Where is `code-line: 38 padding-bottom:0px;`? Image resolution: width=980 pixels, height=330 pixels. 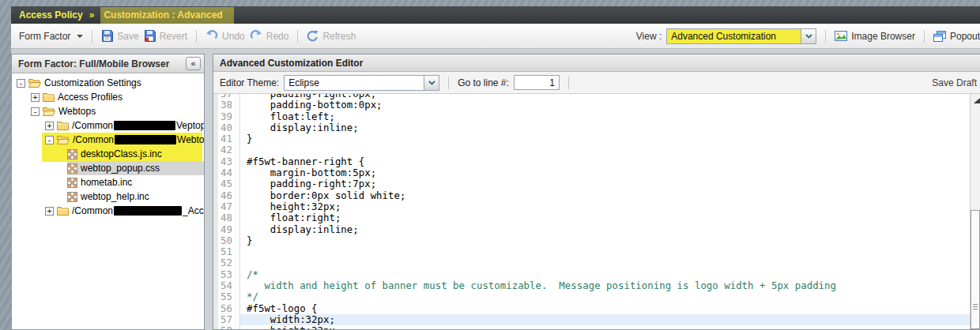 code-line: 38 padding-bottom:0px; is located at coordinates (591, 105).